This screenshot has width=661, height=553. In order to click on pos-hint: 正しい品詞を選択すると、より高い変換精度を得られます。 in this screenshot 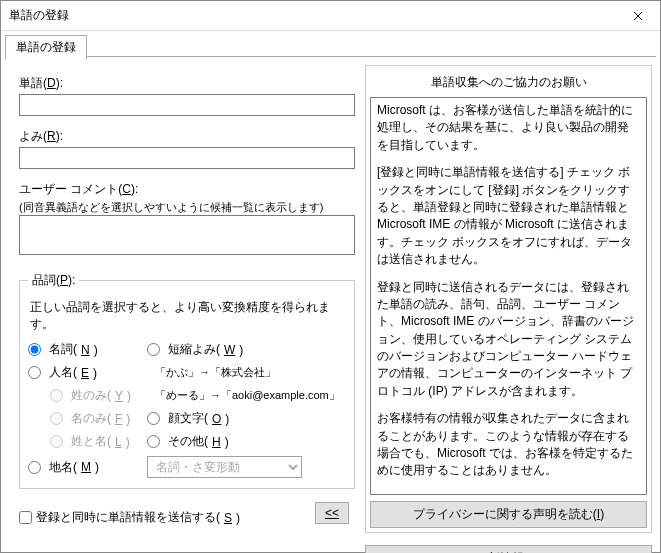, I will do `click(188, 316)`.